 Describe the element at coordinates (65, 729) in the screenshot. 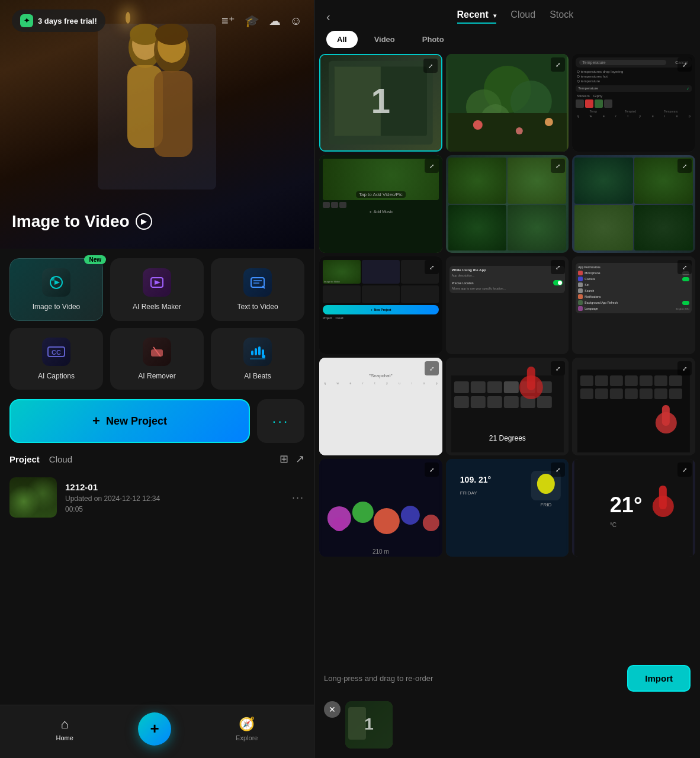

I see `nav-home: ⌂ Home` at that location.